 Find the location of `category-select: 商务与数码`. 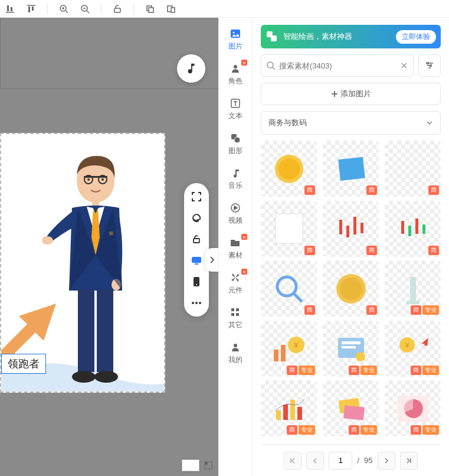

category-select: 商务与数码 is located at coordinates (350, 123).